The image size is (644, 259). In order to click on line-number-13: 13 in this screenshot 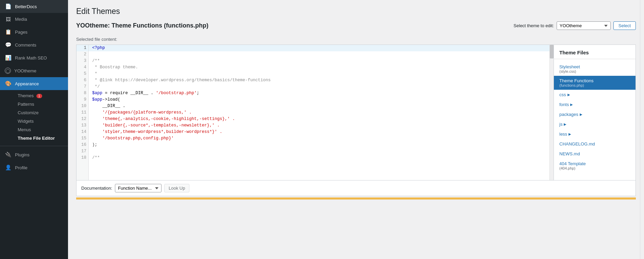, I will do `click(82, 126)`.